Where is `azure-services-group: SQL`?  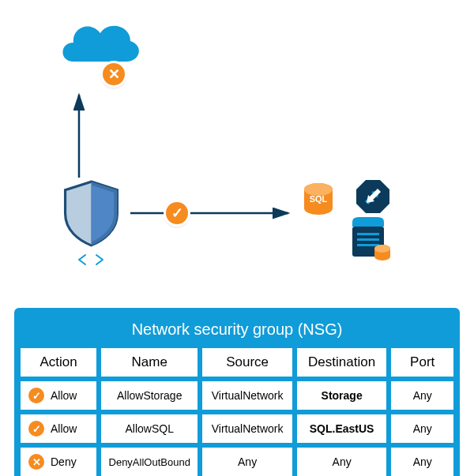 azure-services-group: SQL is located at coordinates (348, 217).